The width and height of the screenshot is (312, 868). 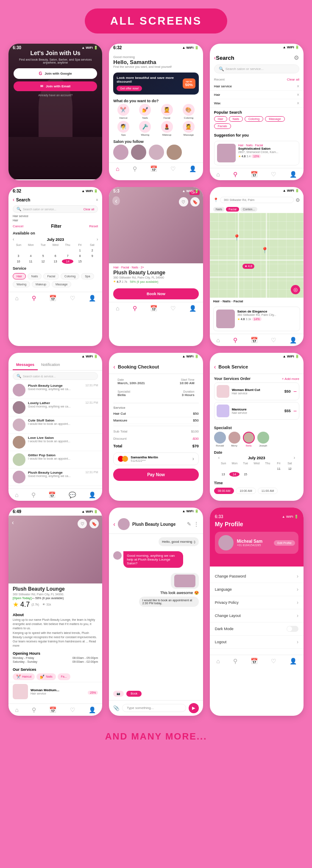 What do you see at coordinates (235, 661) in the screenshot?
I see `nav-search-prof: ⚲` at bounding box center [235, 661].